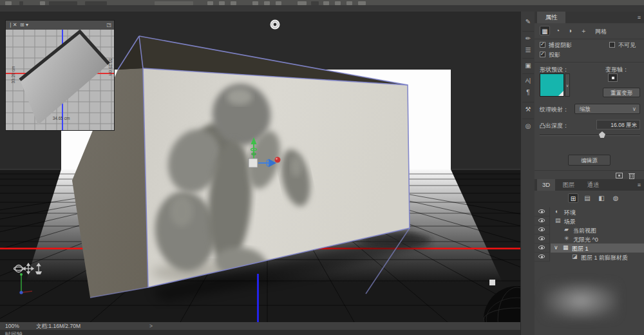 This screenshot has height=335, width=644. What do you see at coordinates (627, 45) in the screenshot?
I see `invisible-label: 不可见` at bounding box center [627, 45].